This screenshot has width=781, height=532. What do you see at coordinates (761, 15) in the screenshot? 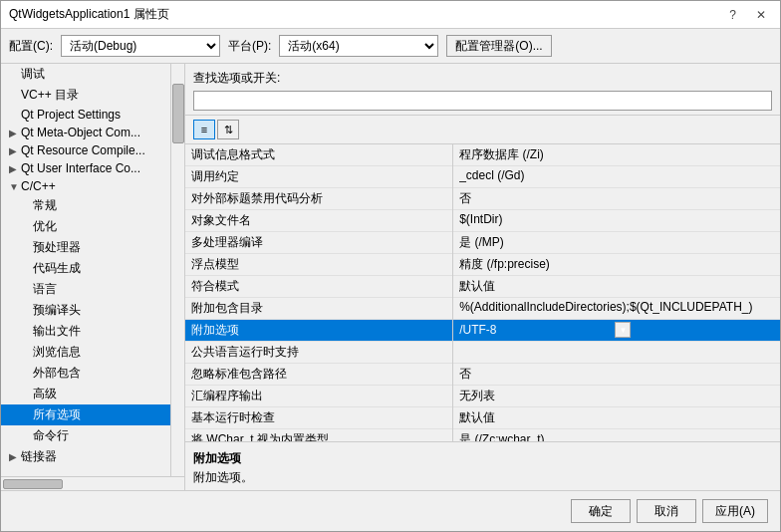
I see `close-button: ✕` at bounding box center [761, 15].